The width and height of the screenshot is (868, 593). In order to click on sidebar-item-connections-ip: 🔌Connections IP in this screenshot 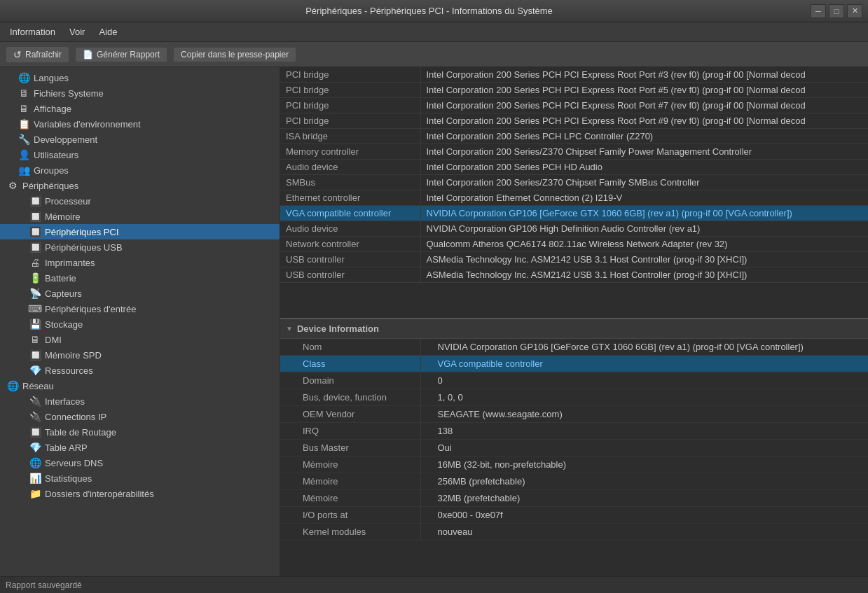, I will do `click(140, 417)`.